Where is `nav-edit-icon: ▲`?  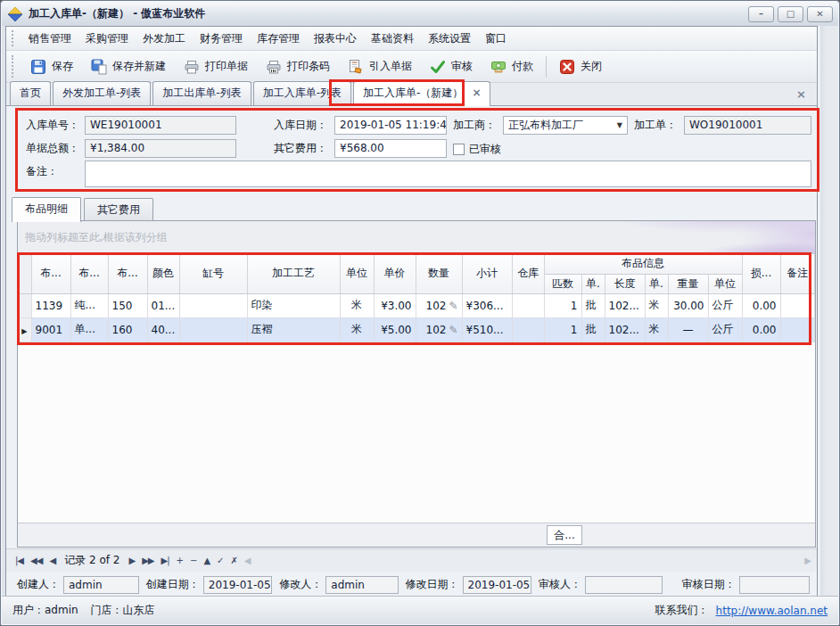 nav-edit-icon: ▲ is located at coordinates (207, 560).